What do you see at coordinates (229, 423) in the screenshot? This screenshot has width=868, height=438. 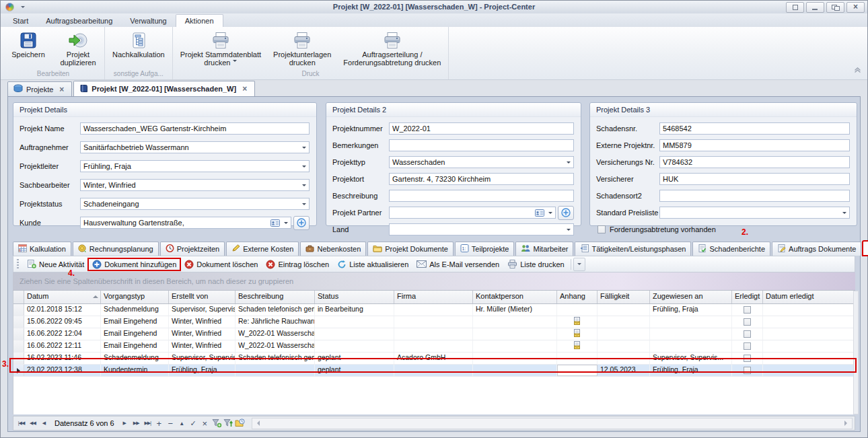 I see `filter-sort-icon` at bounding box center [229, 423].